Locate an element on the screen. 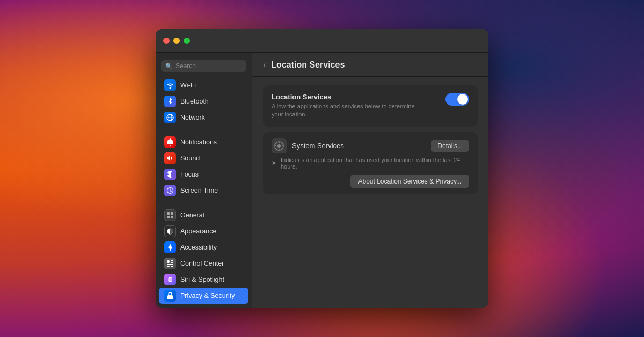 The height and width of the screenshot is (337, 644). location-services-toggle is located at coordinates (457, 99).